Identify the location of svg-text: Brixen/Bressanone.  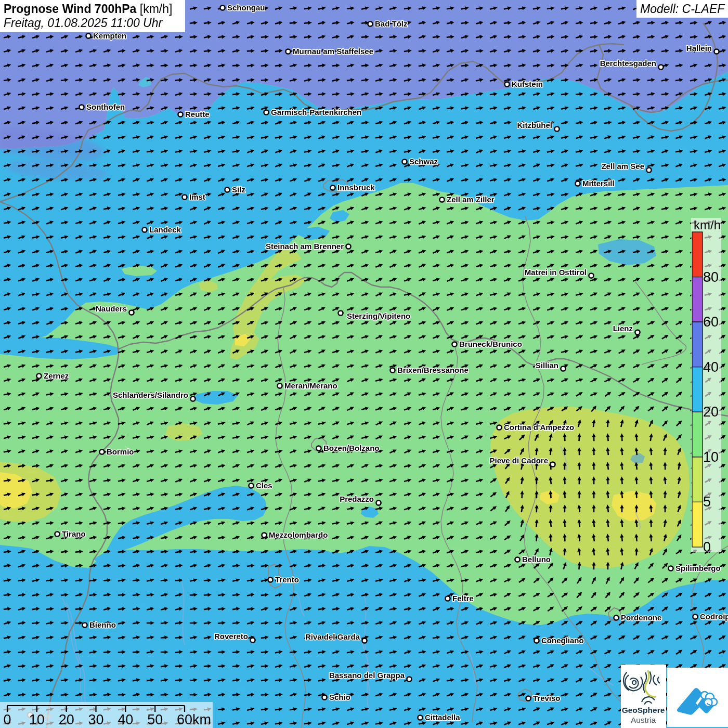
(433, 370).